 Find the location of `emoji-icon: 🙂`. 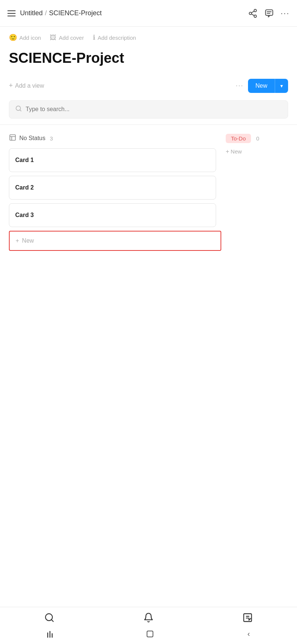

emoji-icon: 🙂 is located at coordinates (13, 38).